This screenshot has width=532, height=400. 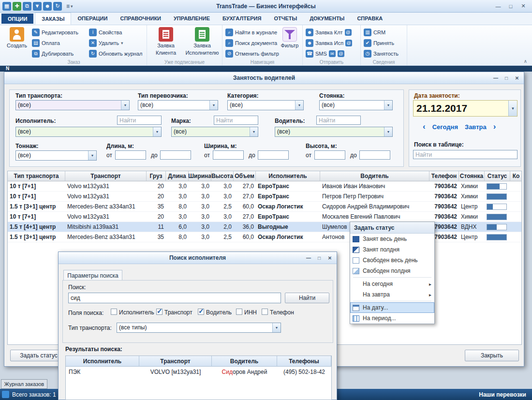 I want to click on parking-select: (все) ▼, so click(x=356, y=105).